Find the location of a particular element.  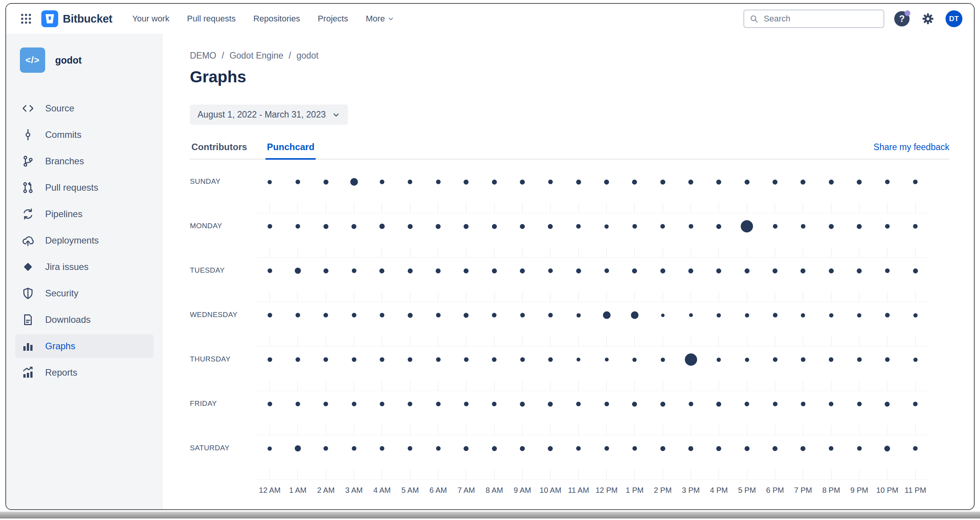

tab-punchcard: Punchcard is located at coordinates (291, 150).